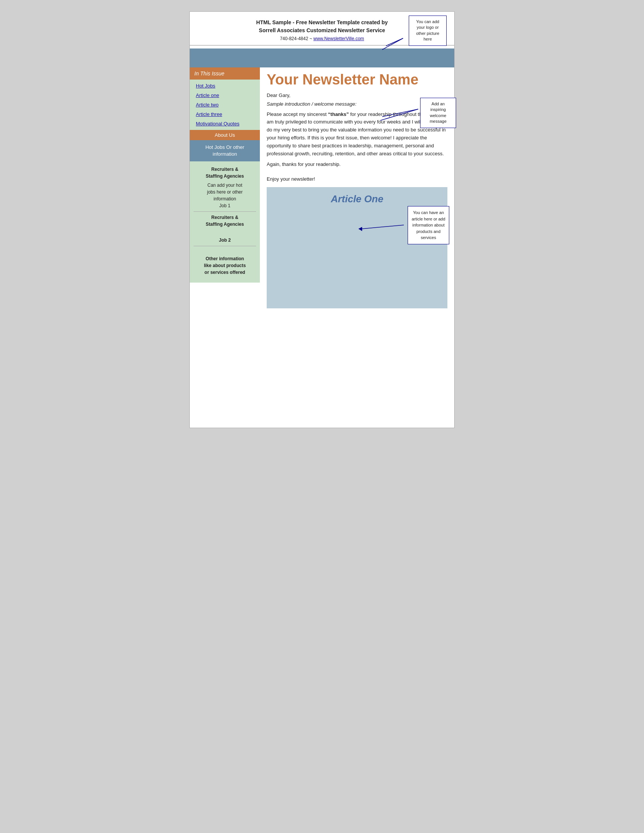  Describe the element at coordinates (225, 135) in the screenshot. I see `sidebar-about-us: About Us` at that location.